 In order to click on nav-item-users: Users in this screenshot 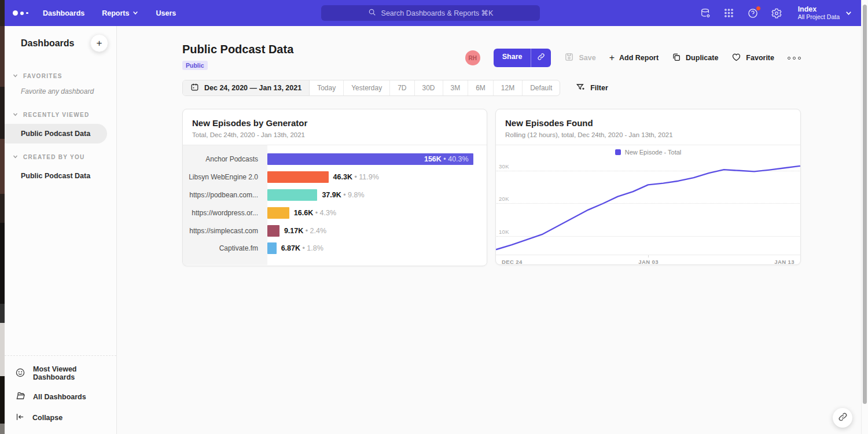, I will do `click(165, 13)`.